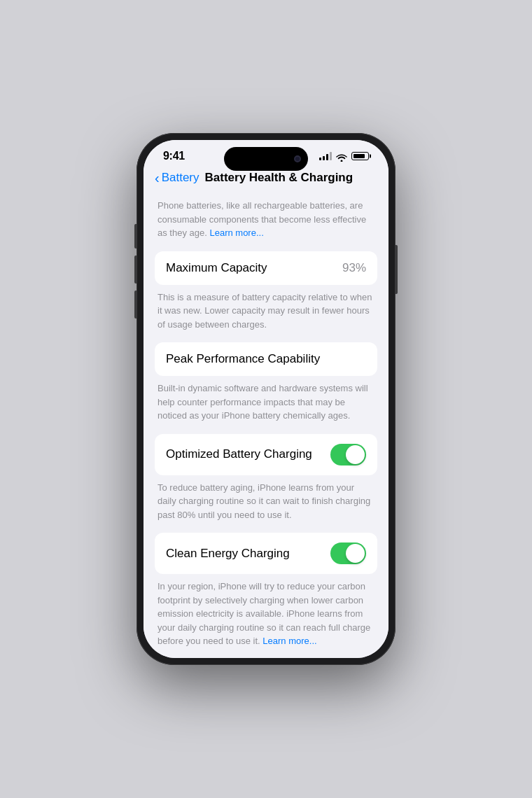 The width and height of the screenshot is (532, 798). What do you see at coordinates (349, 553) in the screenshot?
I see `clean-energy-toggle` at bounding box center [349, 553].